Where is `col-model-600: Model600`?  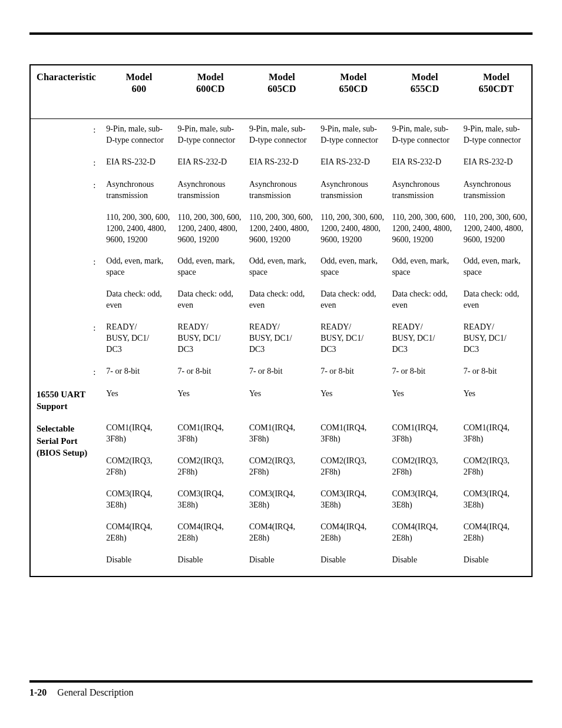 col-model-600: Model600 is located at coordinates (138, 92).